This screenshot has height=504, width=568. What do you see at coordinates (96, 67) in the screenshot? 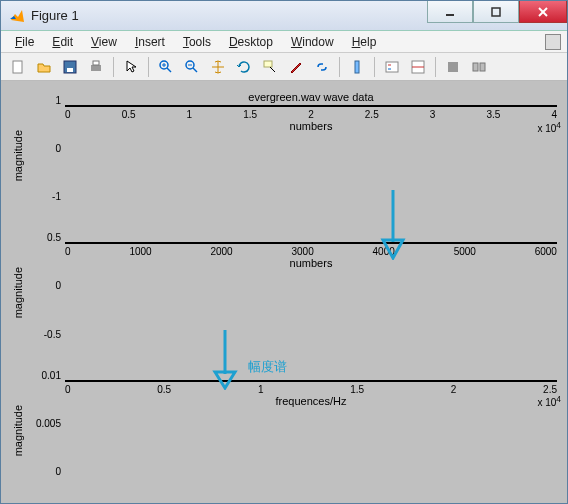
I see `print-icon` at bounding box center [96, 67].